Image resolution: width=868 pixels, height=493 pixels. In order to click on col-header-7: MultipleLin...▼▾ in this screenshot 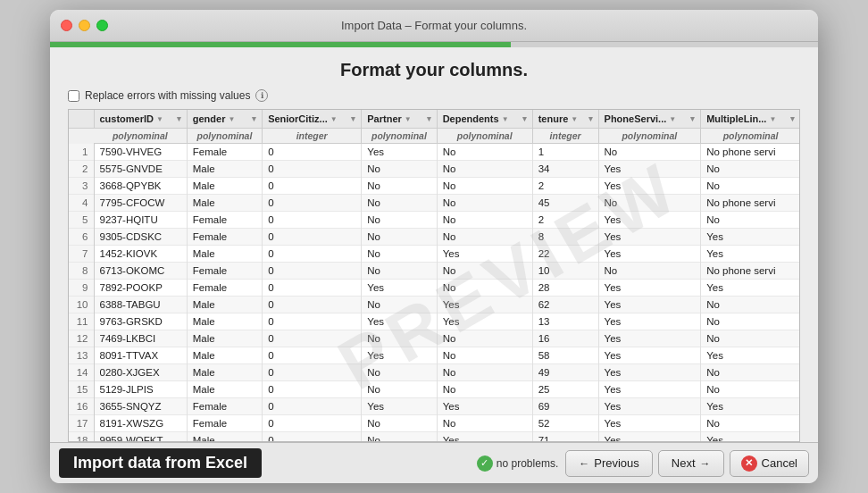, I will do `click(750, 120)`.